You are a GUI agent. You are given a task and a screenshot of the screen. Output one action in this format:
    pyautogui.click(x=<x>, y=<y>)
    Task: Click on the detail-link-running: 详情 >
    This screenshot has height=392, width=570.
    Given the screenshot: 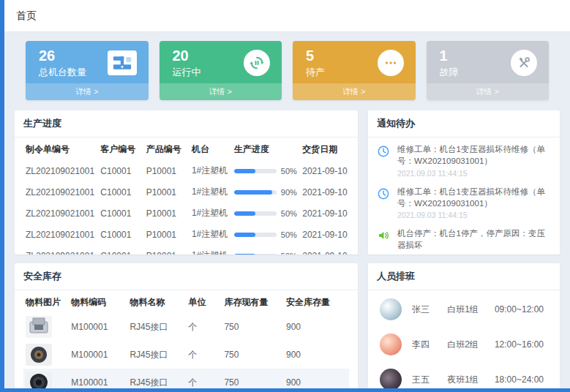 What is the action you would take?
    pyautogui.click(x=221, y=92)
    